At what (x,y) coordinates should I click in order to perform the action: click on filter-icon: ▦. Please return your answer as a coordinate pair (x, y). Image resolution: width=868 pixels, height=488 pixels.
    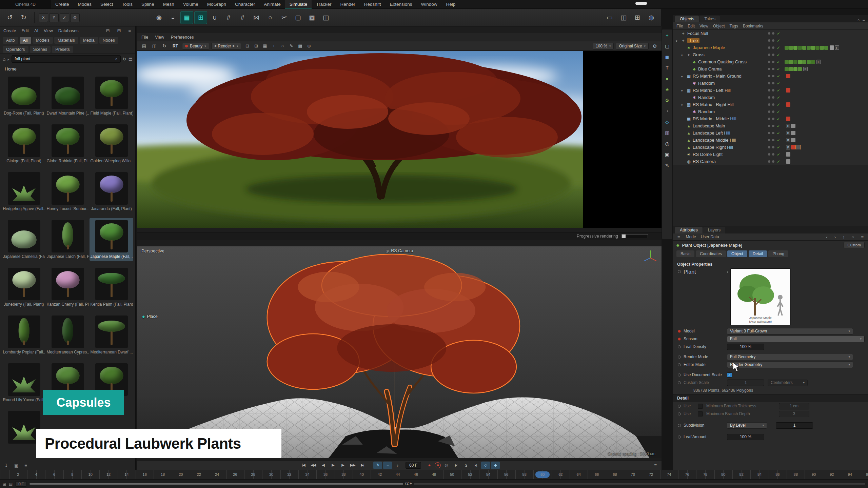
    Looking at the image, I should click on (265, 46).